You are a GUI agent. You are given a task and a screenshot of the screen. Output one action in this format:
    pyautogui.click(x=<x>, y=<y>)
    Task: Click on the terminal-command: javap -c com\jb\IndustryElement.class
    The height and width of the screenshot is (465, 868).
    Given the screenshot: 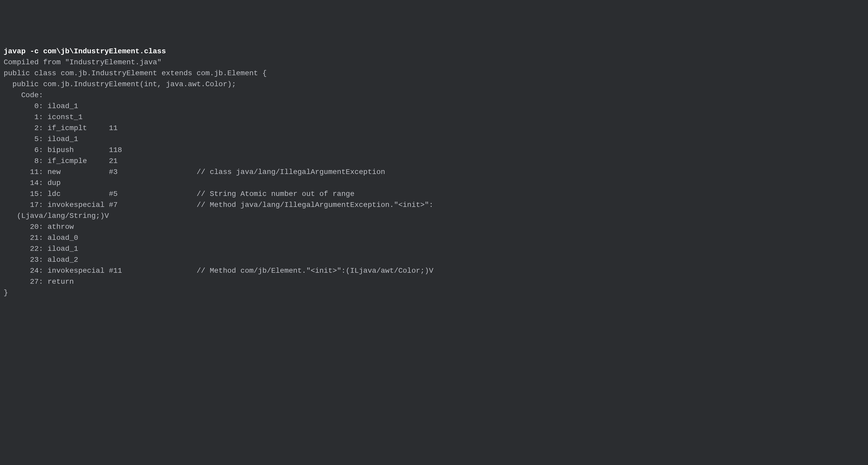 What is the action you would take?
    pyautogui.click(x=85, y=51)
    